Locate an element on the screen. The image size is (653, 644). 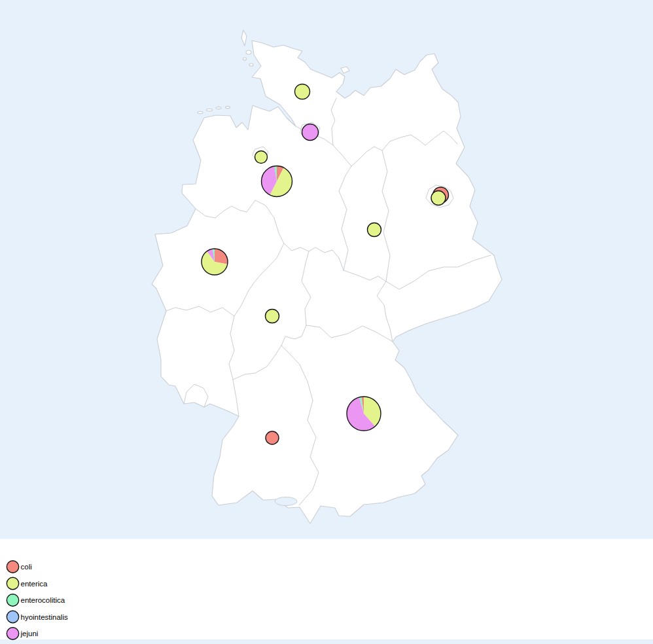
legend-label: coli is located at coordinates (26, 567).